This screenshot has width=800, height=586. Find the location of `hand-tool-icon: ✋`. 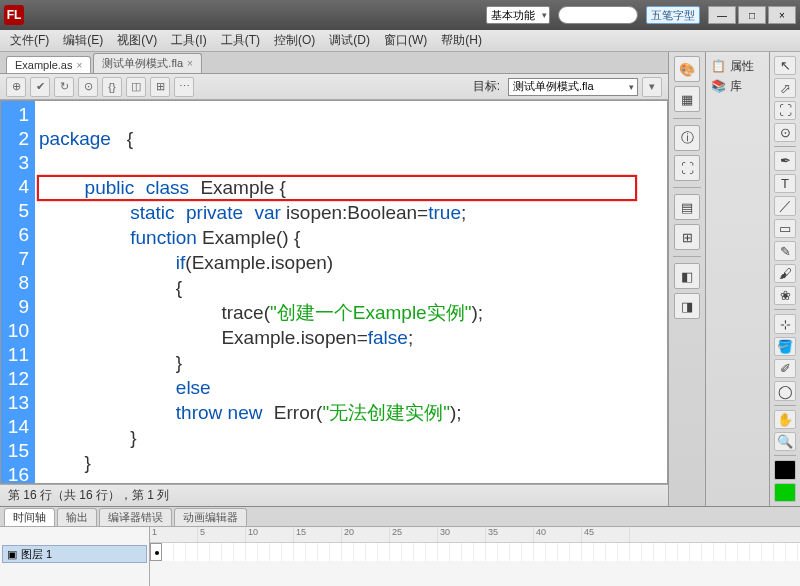

hand-tool-icon: ✋ is located at coordinates (785, 420).